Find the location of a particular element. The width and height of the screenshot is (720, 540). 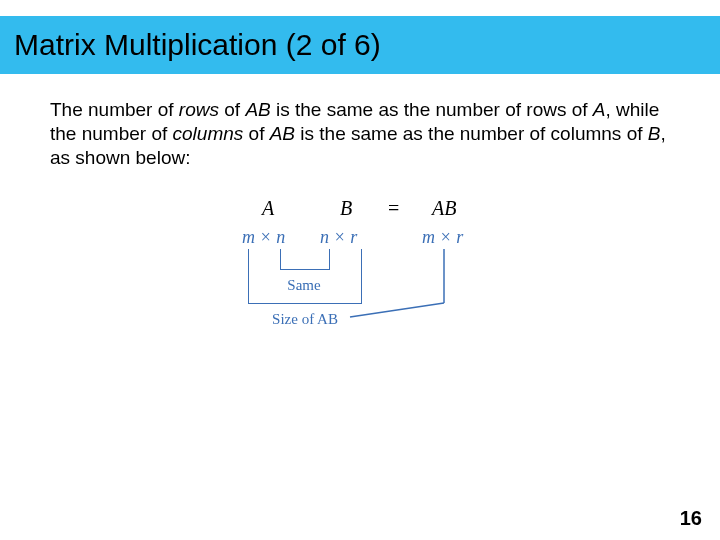

page-number: 16 is located at coordinates (691, 518).